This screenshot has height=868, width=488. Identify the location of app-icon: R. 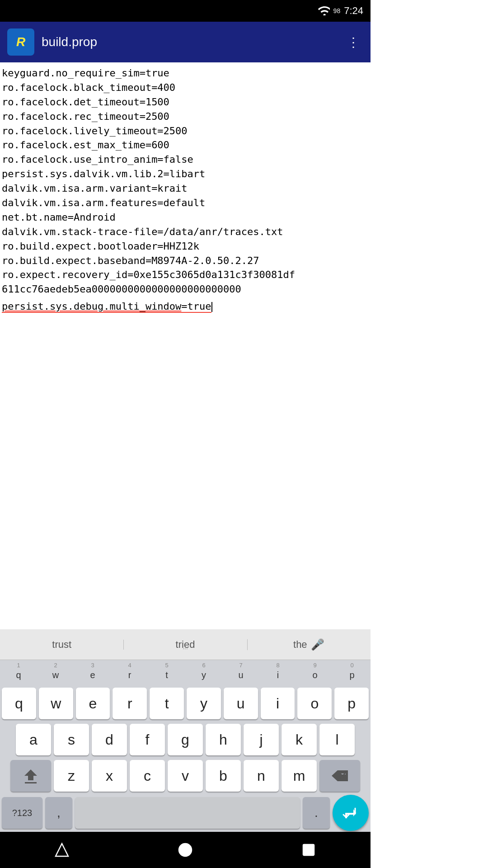
(21, 42).